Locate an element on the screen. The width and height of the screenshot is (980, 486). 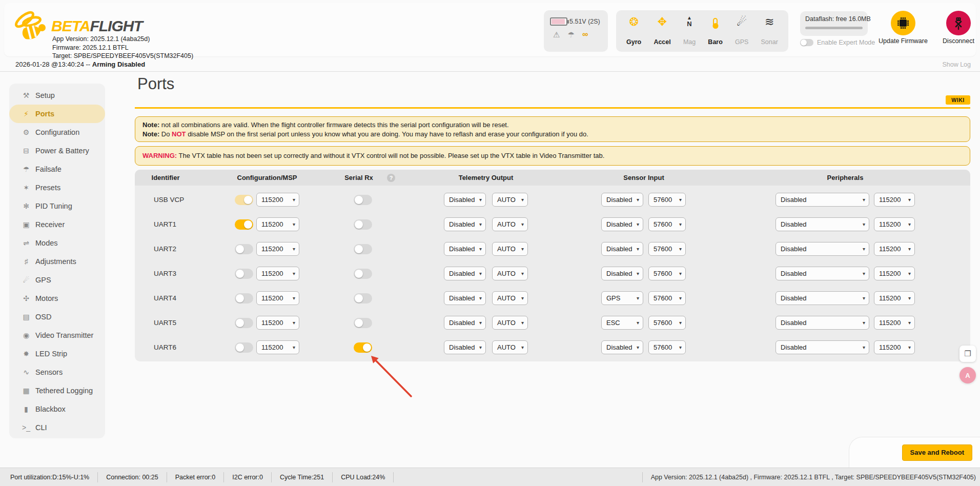
sidebar-item-pid-tuning: ✻ PID Tuning is located at coordinates (57, 206).